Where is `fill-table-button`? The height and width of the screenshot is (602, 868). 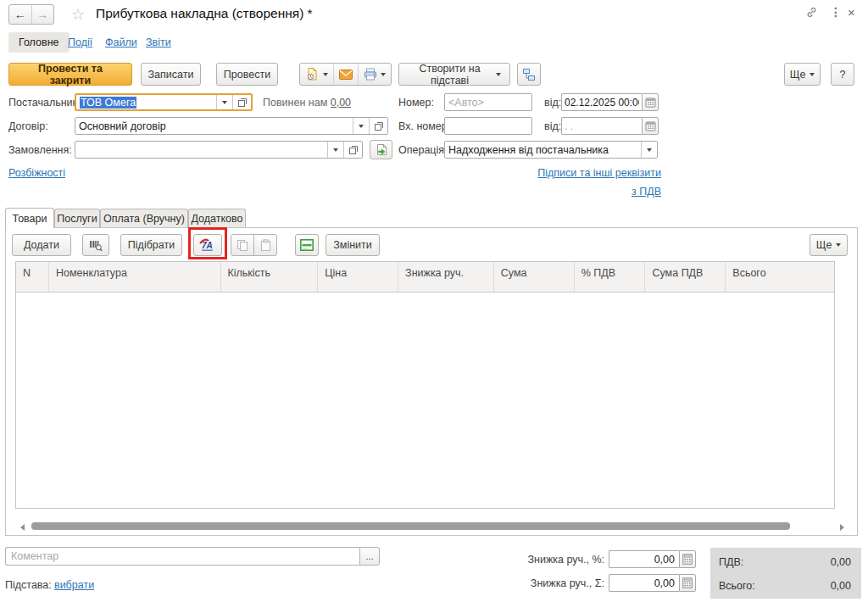
fill-table-button is located at coordinates (307, 245).